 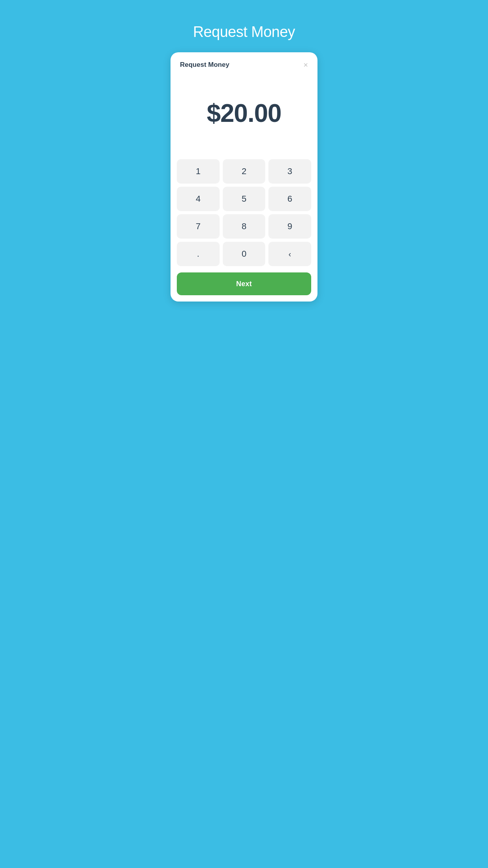 What do you see at coordinates (198, 199) in the screenshot?
I see `key-4: 4` at bounding box center [198, 199].